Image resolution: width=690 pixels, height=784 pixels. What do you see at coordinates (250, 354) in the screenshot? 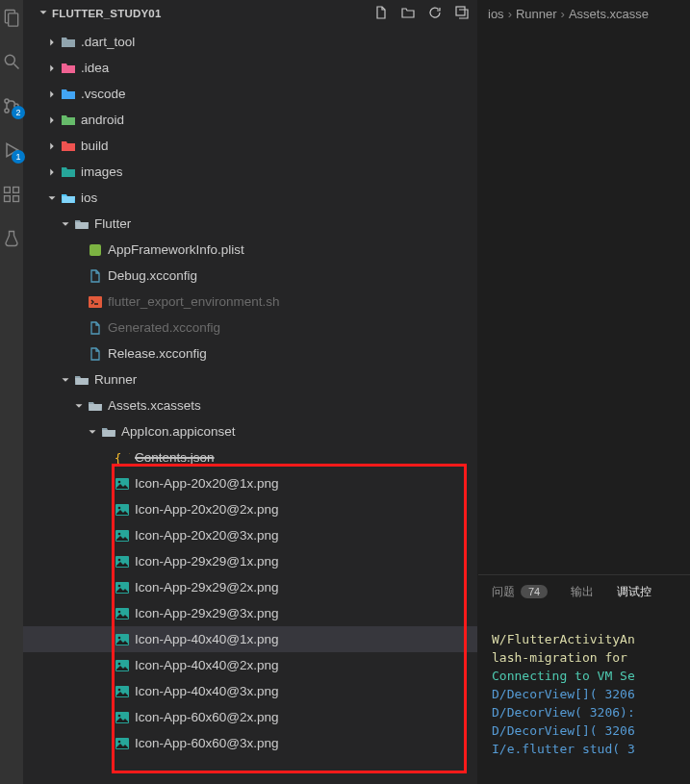
I see `file-release-xcconfig: Release.xcconfig` at bounding box center [250, 354].